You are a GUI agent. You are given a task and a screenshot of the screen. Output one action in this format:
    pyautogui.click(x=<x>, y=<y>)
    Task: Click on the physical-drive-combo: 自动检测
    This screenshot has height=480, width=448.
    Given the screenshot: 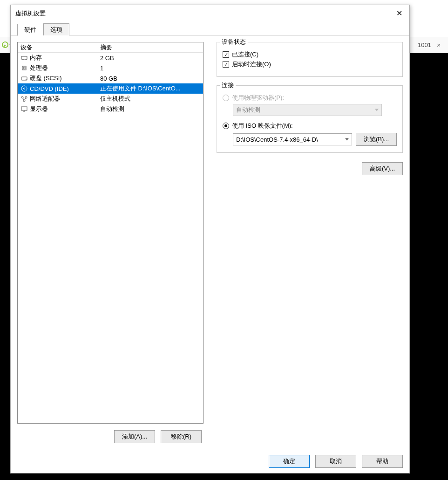 What is the action you would take?
    pyautogui.click(x=307, y=110)
    